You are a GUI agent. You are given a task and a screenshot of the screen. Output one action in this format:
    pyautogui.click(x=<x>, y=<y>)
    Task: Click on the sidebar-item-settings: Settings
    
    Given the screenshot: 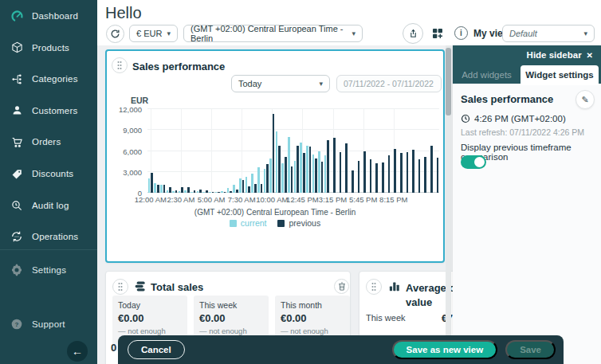 What is the action you would take?
    pyautogui.click(x=49, y=270)
    